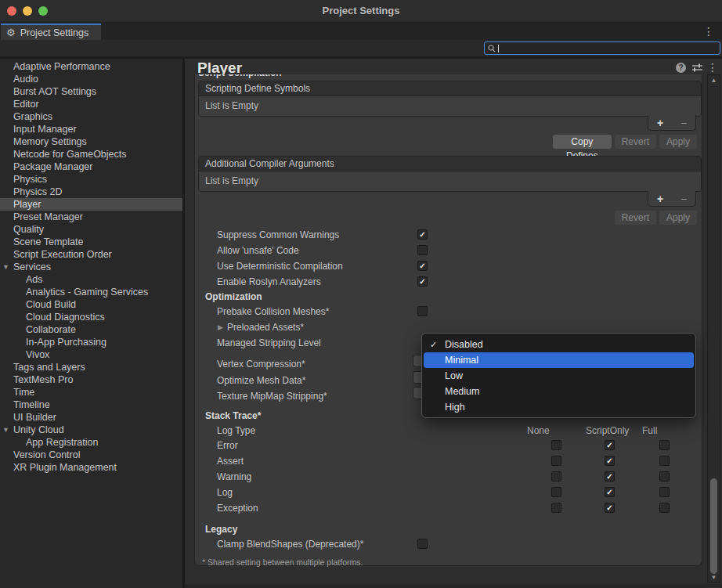  I want to click on tab-bar-menu-icon: ⋮, so click(709, 31).